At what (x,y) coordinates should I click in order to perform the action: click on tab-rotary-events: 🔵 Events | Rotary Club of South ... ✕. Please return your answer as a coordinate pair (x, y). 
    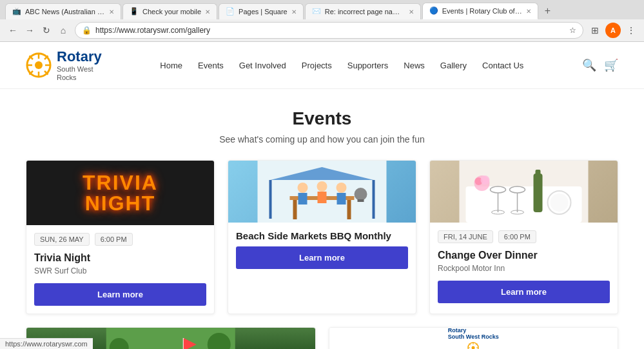
    Looking at the image, I should click on (480, 11).